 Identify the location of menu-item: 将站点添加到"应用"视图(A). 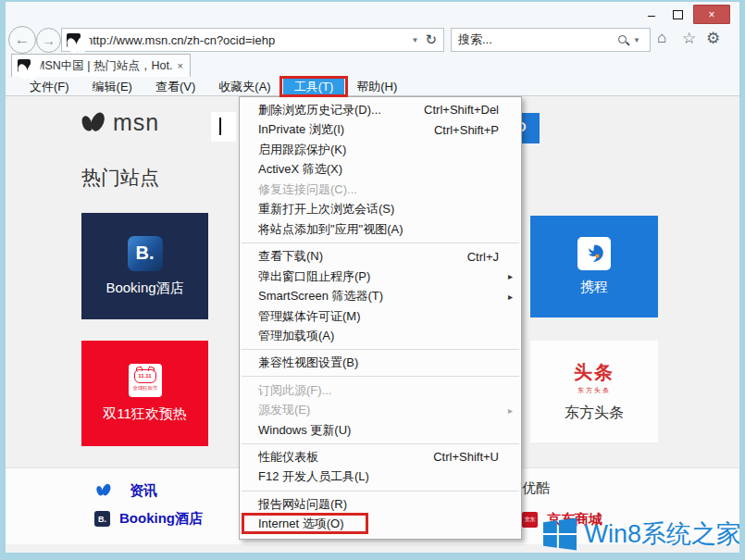
(380, 230).